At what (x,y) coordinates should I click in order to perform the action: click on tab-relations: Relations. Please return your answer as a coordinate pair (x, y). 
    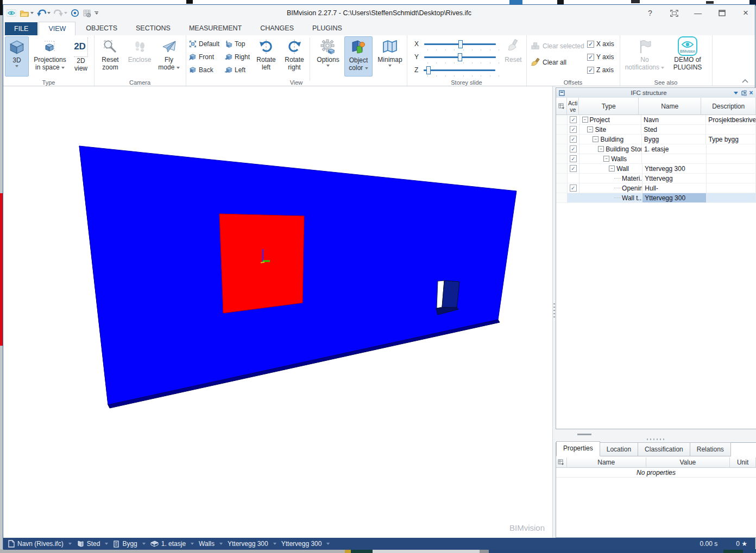
    Looking at the image, I should click on (710, 449).